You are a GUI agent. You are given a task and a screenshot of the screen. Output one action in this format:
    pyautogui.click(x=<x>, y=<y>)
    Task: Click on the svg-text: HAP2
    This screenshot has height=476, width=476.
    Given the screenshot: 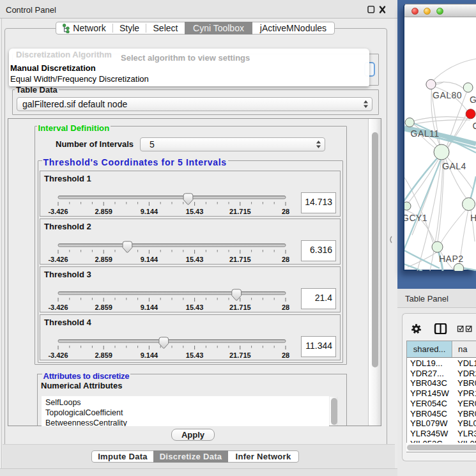 What is the action you would take?
    pyautogui.click(x=451, y=259)
    